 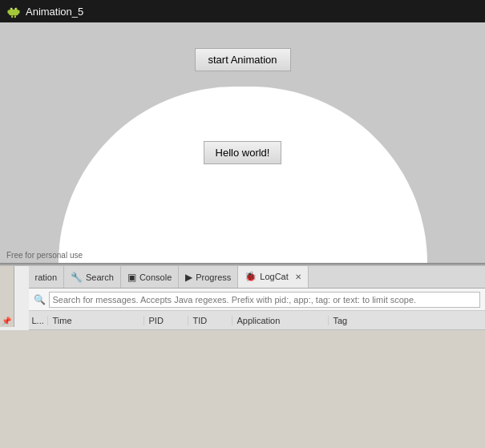 What do you see at coordinates (46, 277) in the screenshot?
I see `tab-declaration-label: ration` at bounding box center [46, 277].